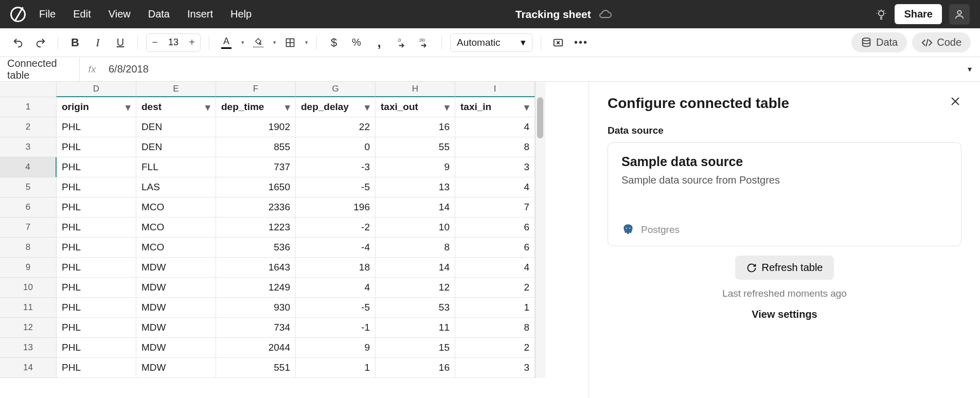 The height and width of the screenshot is (398, 980). Describe the element at coordinates (290, 43) in the screenshot. I see `borders-button` at that location.